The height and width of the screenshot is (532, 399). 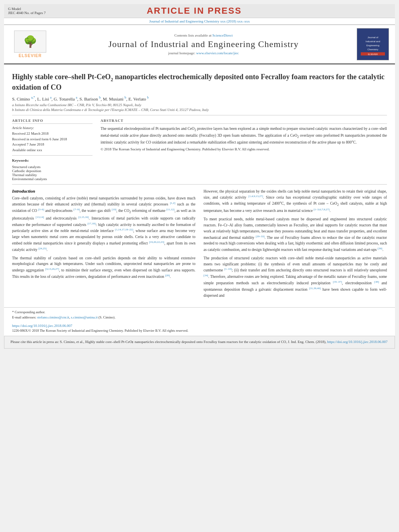 I want to click on email-note: E-mail addresses: stefano.cimino@cnr.it,…, so click(x=200, y=318).